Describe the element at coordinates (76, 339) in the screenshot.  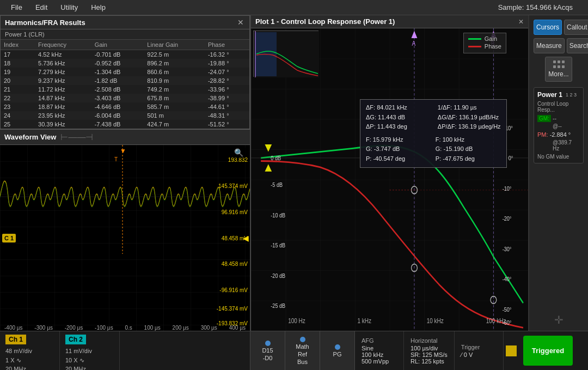
I see `ch2-badge: Ch 2` at that location.